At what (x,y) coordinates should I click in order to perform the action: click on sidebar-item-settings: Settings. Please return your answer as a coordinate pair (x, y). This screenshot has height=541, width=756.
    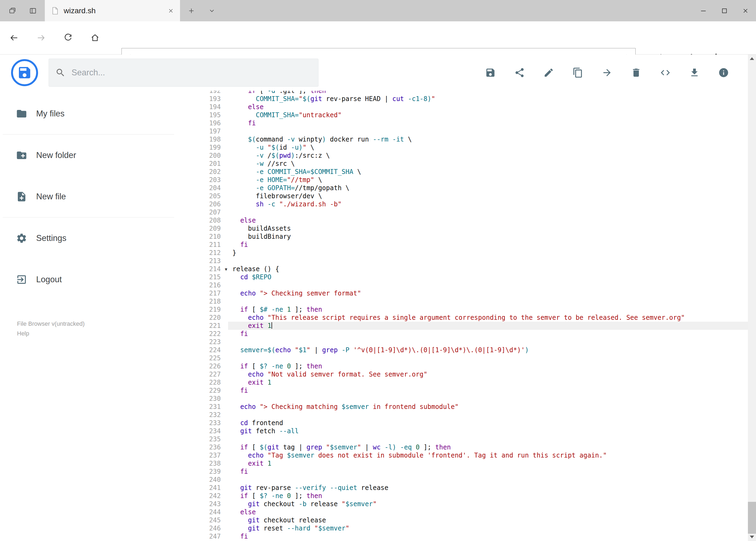
    Looking at the image, I should click on (99, 238).